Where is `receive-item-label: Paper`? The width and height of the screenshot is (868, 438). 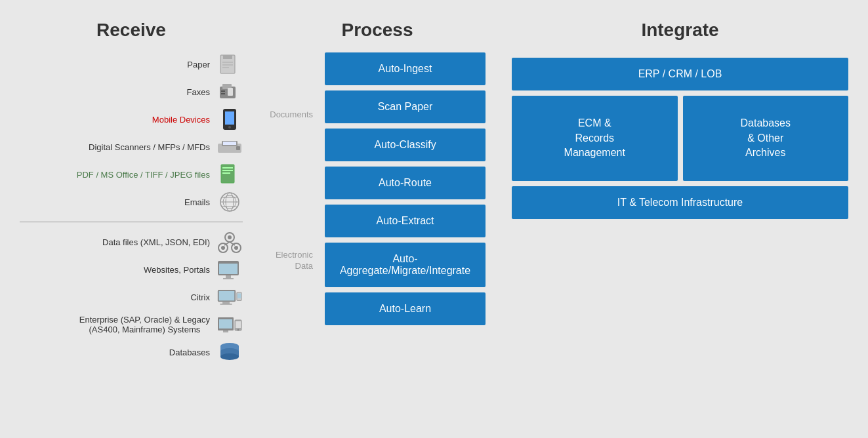 receive-item-label: Paper is located at coordinates (198, 64).